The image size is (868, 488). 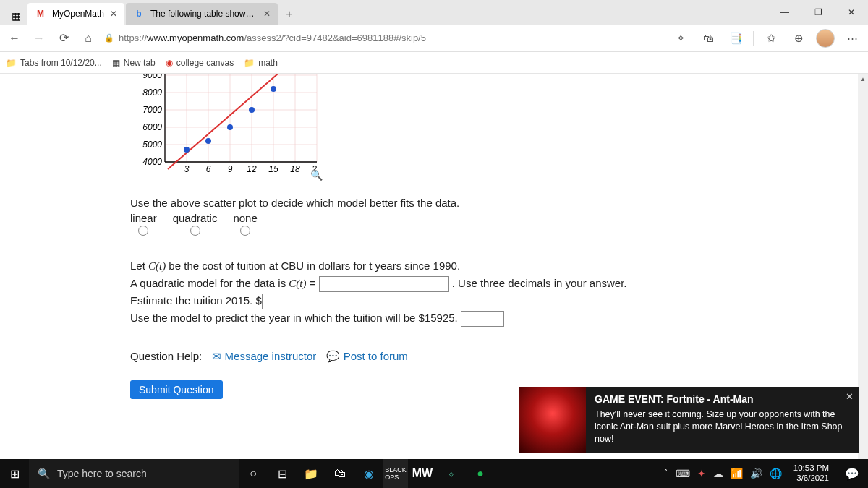 What do you see at coordinates (289, 14) in the screenshot?
I see `new-tab-button: +` at bounding box center [289, 14].